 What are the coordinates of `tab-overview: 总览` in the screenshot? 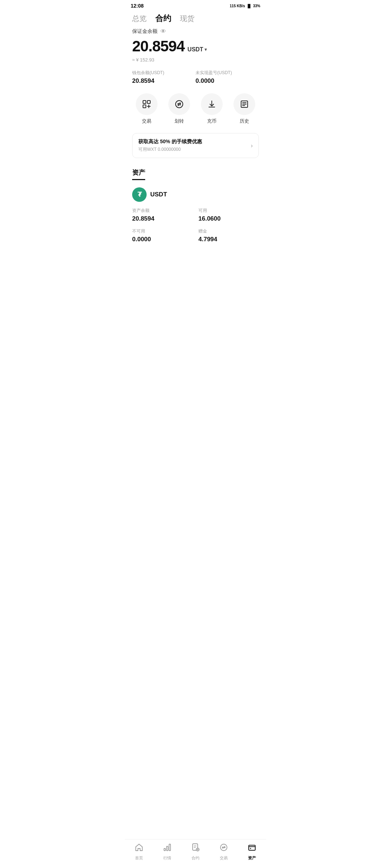 It's located at (139, 19).